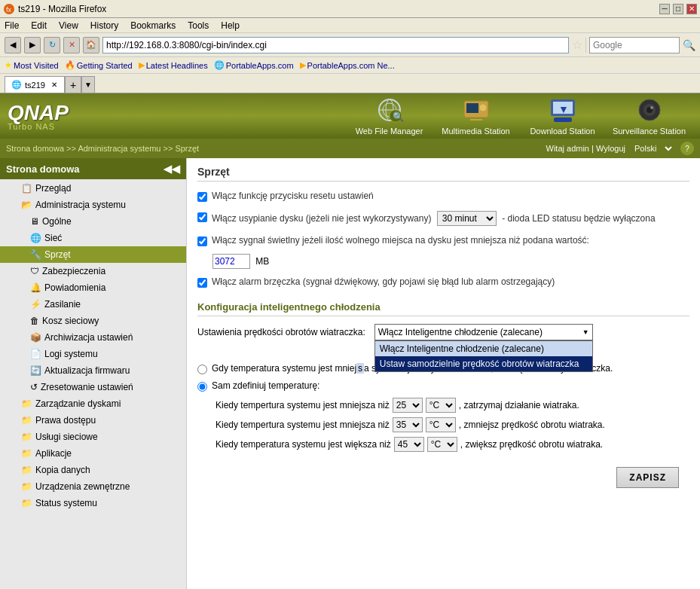  What do you see at coordinates (467, 218) in the screenshot?
I see `disk-sleep-select: 30 minut 10 minut 20 minut 1 godzina 2 g…` at bounding box center [467, 218].